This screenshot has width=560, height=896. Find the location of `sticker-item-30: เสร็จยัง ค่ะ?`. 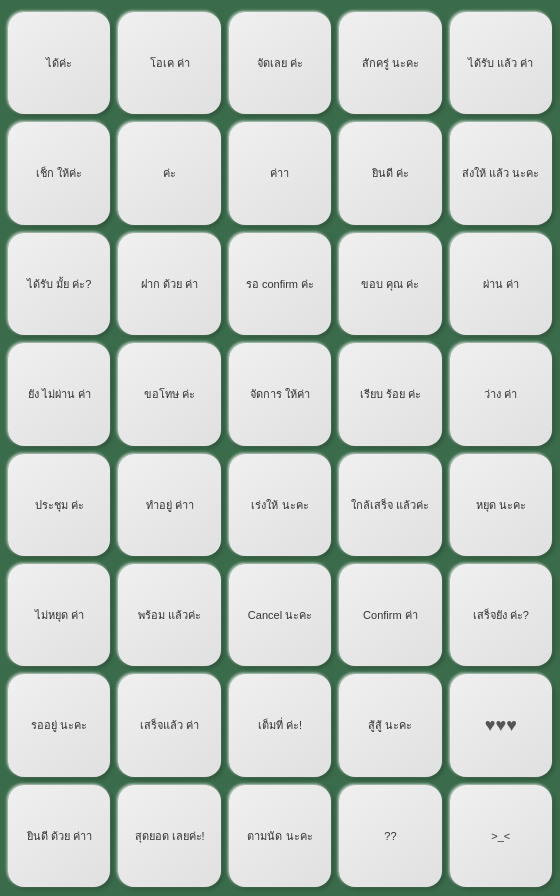

sticker-item-30: เสร็จยัง ค่ะ? is located at coordinates (501, 615).